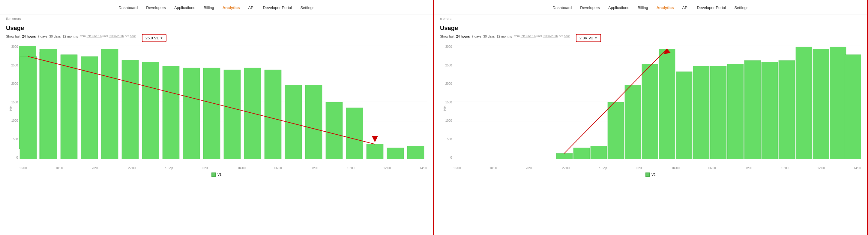 Image resolution: width=868 pixels, height=235 pixels. What do you see at coordinates (152, 38) in the screenshot?
I see `version-badge-value-left: 25.0 V1` at bounding box center [152, 38].